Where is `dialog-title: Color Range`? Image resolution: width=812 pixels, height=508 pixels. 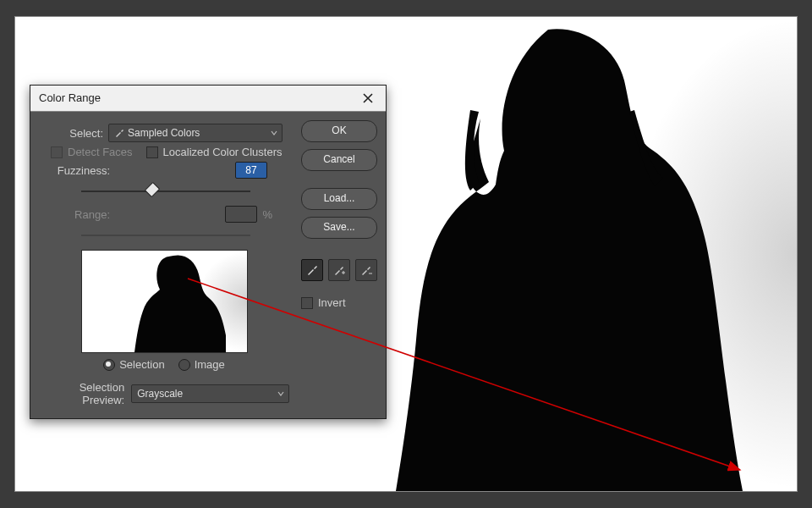
dialog-title: Color Range is located at coordinates (69, 98).